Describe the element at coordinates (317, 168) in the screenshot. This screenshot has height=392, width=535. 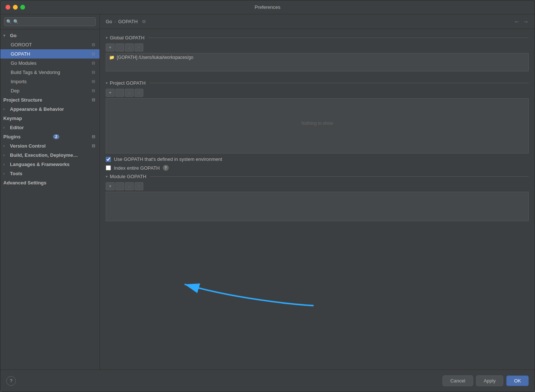
I see `index-gopath-row: Index entire GOPATH ?` at that location.